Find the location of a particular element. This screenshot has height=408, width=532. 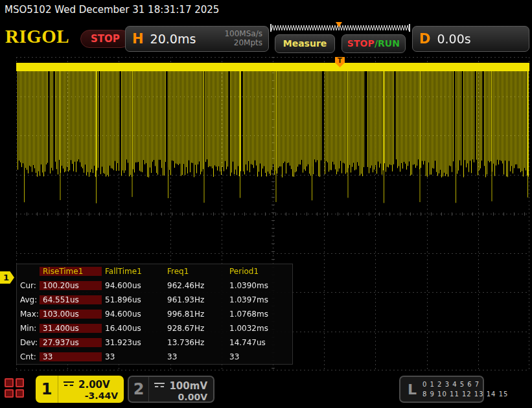

meas-value: 962.46Hz is located at coordinates (195, 286).